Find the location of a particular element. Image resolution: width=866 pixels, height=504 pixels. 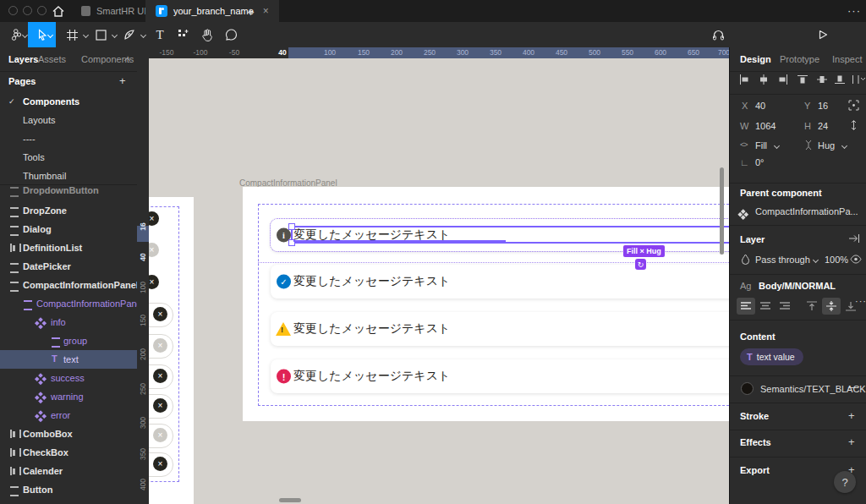

layer-row-combobox: ComboBox is located at coordinates (69, 434).